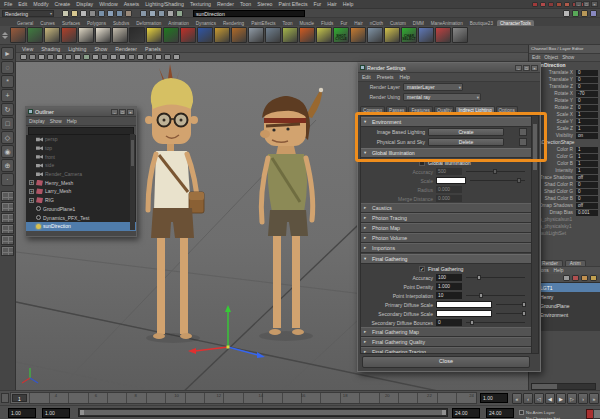 The width and height of the screenshot is (600, 419). What do you see at coordinates (587, 136) in the screenshot?
I see `channel-value-field: on` at bounding box center [587, 136].